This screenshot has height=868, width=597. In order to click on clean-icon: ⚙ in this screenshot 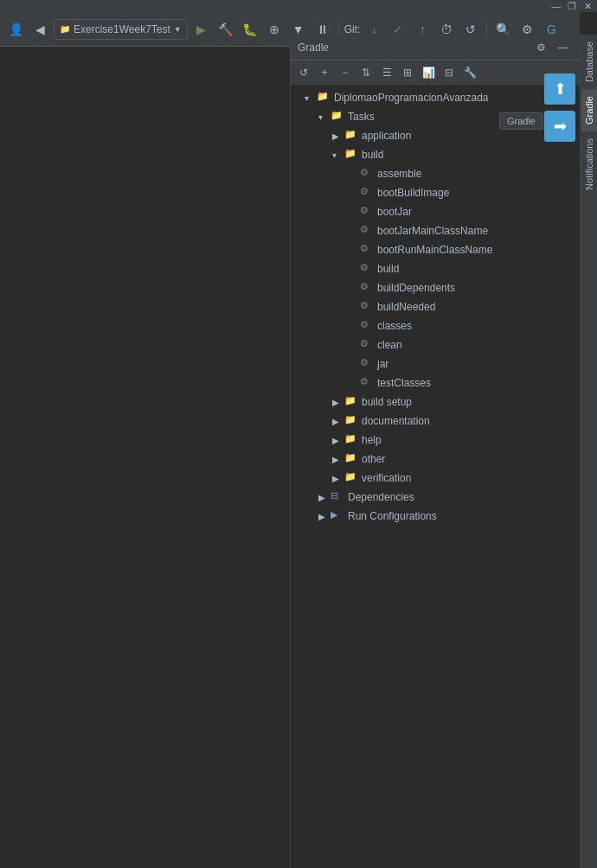, I will do `click(367, 345)`.